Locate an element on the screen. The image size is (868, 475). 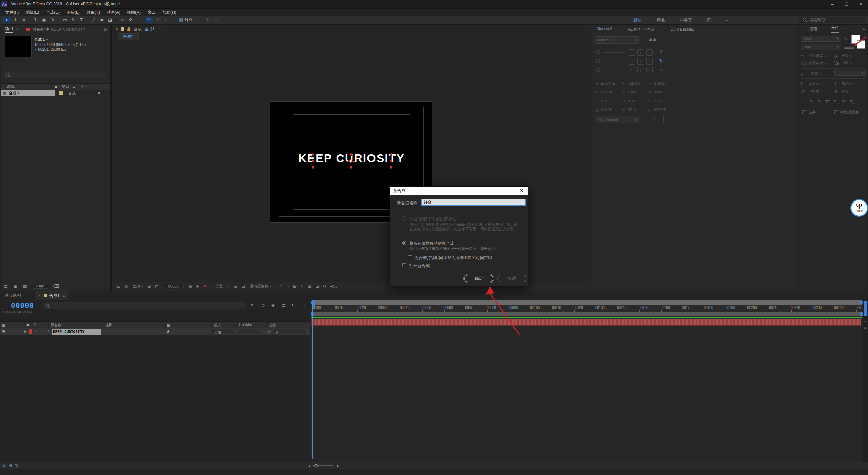
motion-button-burst: ✳BURST is located at coordinates (661, 83).